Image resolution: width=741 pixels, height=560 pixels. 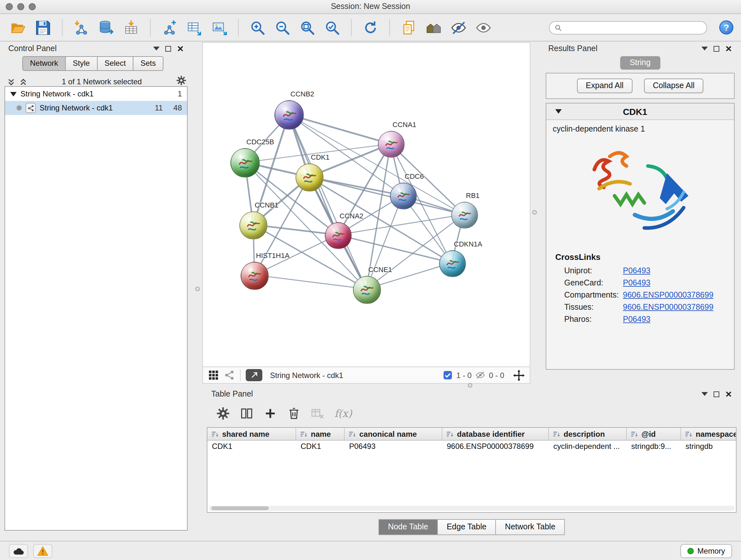 I want to click on entry-header: CDK1, so click(x=640, y=112).